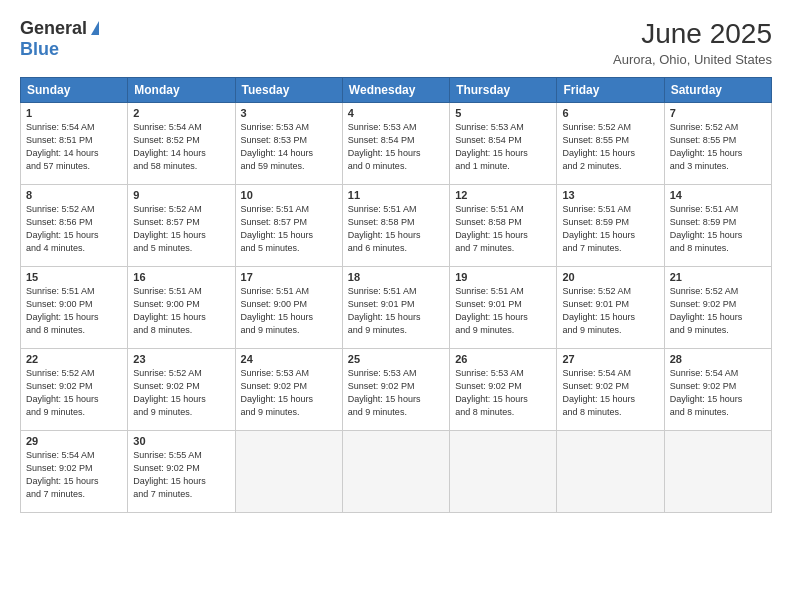 The height and width of the screenshot is (612, 792). I want to click on table-row: 18Sunrise: 5:51 AM Sunset: 9:01 PM Dayli…, so click(396, 308).